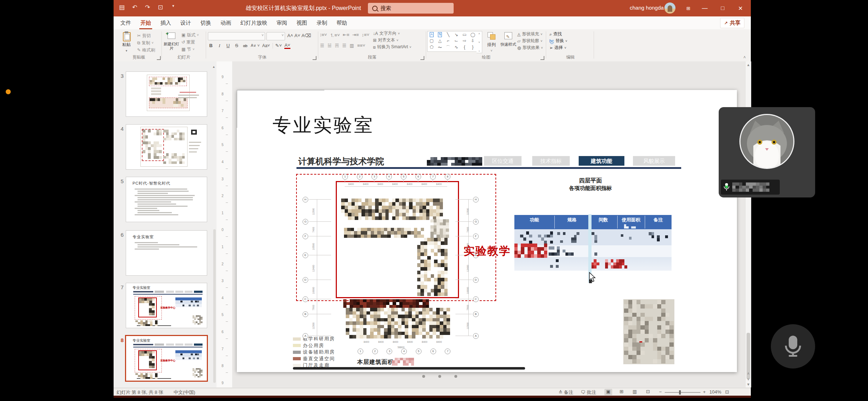  What do you see at coordinates (236, 36) in the screenshot?
I see `font-name-combo` at bounding box center [236, 36].